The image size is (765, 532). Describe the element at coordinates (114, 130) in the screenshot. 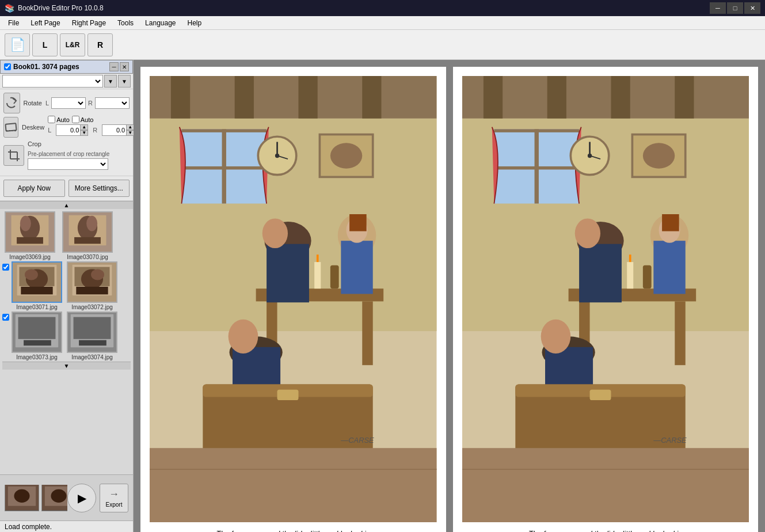

I see `deskew-r-input` at that location.